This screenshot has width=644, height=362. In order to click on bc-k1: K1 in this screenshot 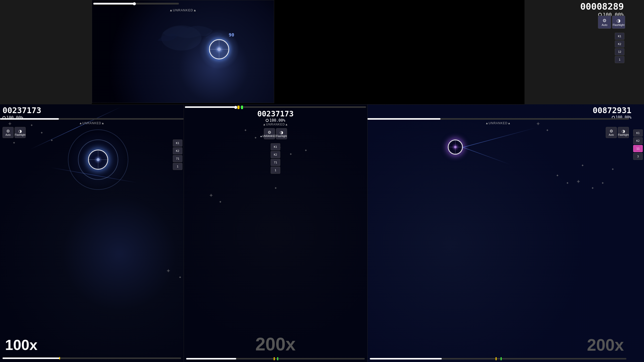, I will do `click(275, 147)`.